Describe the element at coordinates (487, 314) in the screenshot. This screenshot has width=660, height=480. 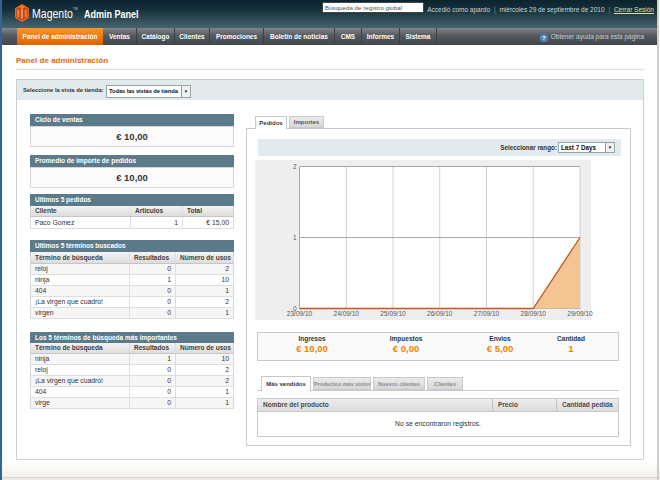
I see `svg-text: 27/09/10` at that location.